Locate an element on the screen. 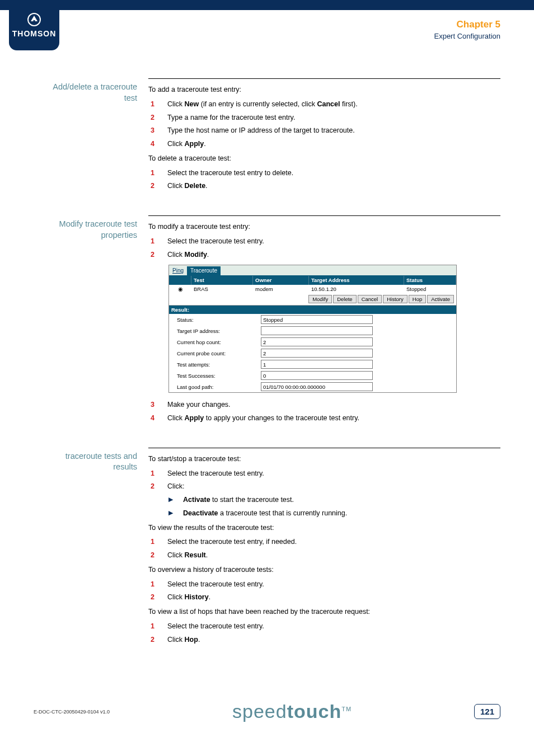 This screenshot has height=756, width=534. label-target-ip: Target IP address: is located at coordinates (219, 331).